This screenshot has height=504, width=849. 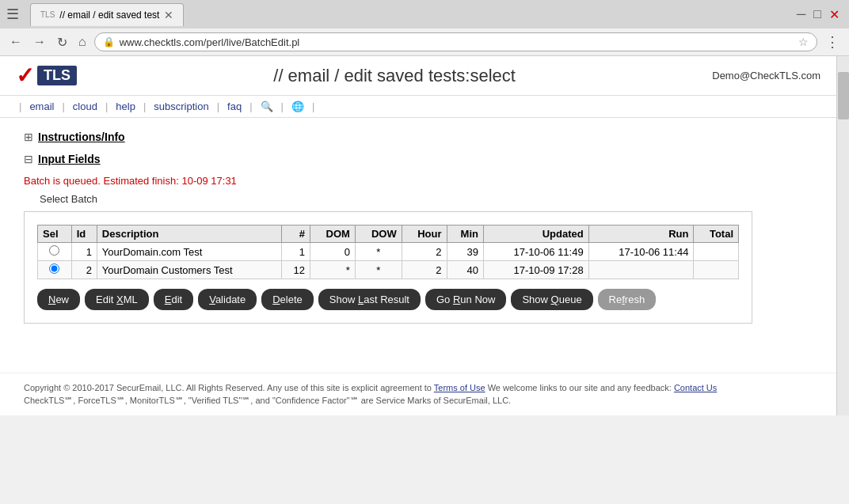 What do you see at coordinates (234, 106) in the screenshot?
I see `nav-faq: faq` at bounding box center [234, 106].